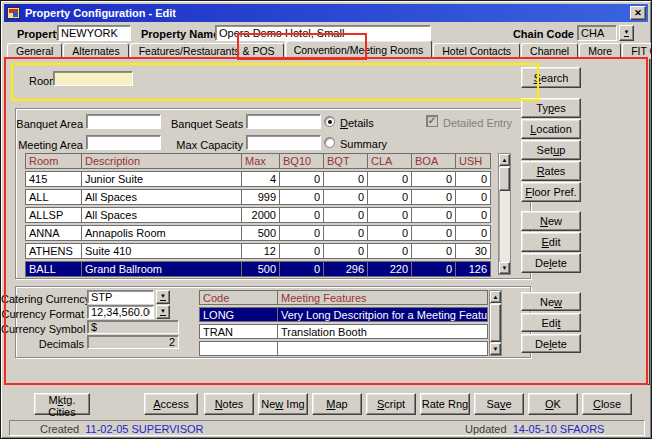 The width and height of the screenshot is (652, 439). I want to click on save-button: Save, so click(499, 404).